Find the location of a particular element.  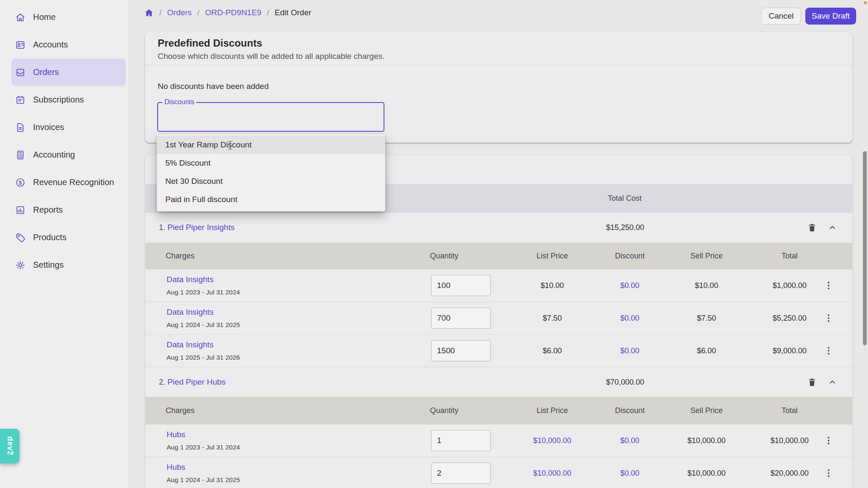

discount-column-header: Discount is located at coordinates (630, 256).